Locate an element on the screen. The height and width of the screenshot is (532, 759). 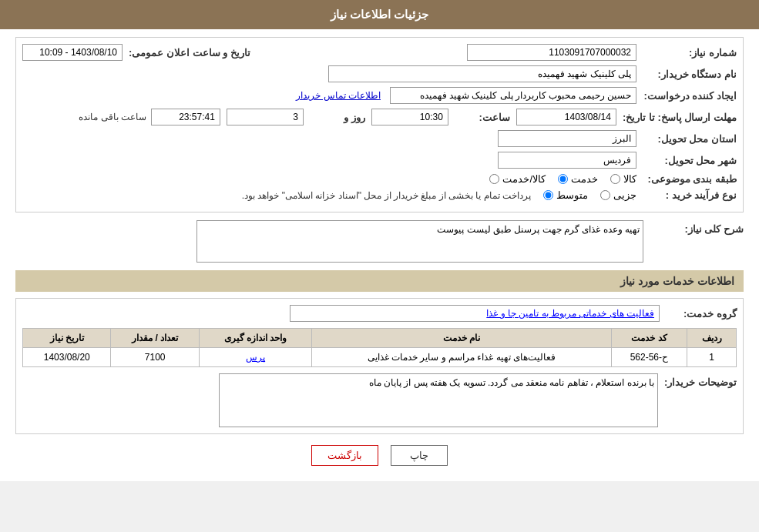
buyer-notes-section: توضیحات خریدار: is located at coordinates (379, 400).